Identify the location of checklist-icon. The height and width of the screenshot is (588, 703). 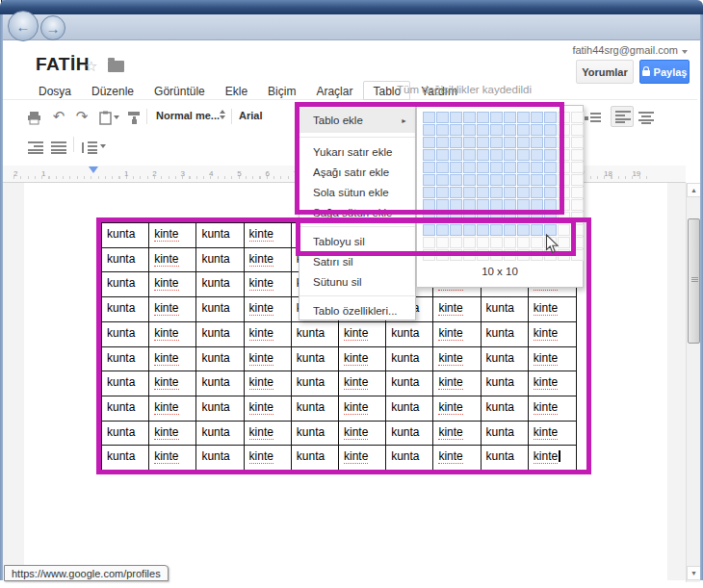
(592, 117).